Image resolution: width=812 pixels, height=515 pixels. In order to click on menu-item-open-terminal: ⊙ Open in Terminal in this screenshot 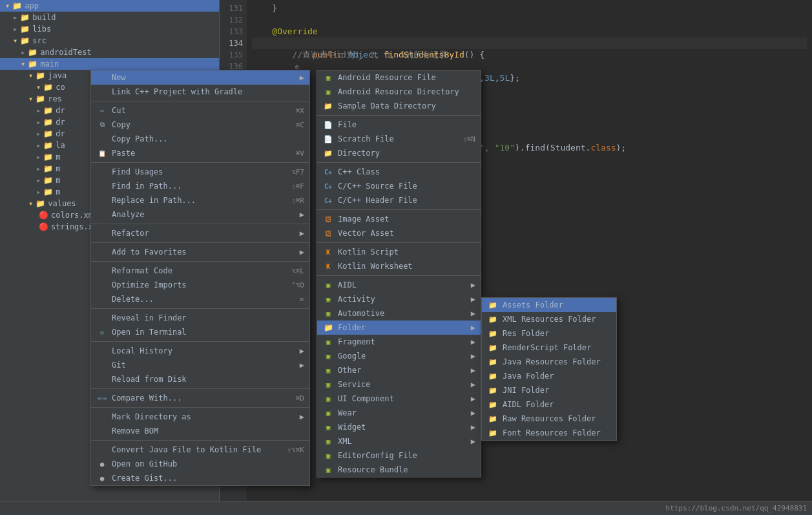, I will do `click(200, 332)`.